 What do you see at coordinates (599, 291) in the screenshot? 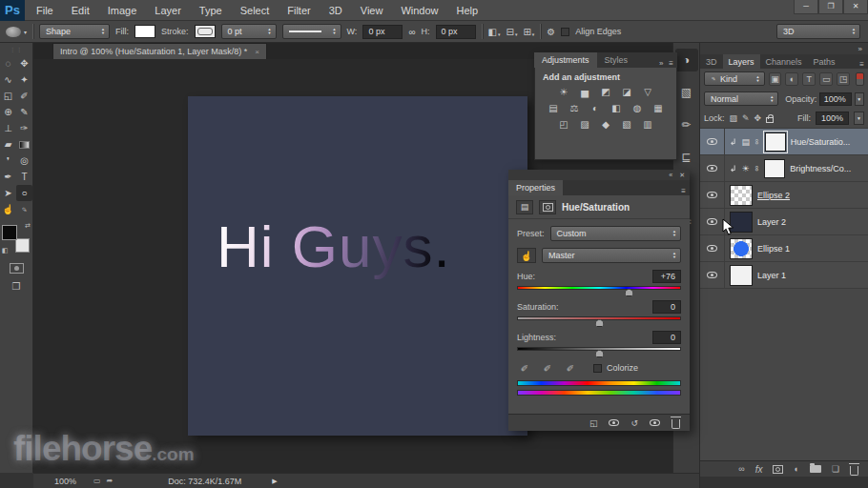
I see `hue-slider` at bounding box center [599, 291].